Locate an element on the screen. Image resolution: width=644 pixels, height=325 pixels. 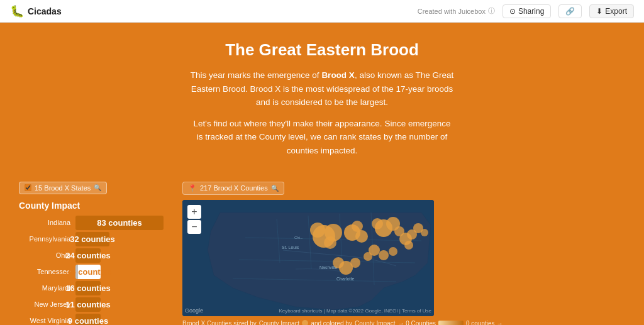
county-row: Pennsylvania32 counties is located at coordinates (94, 239).